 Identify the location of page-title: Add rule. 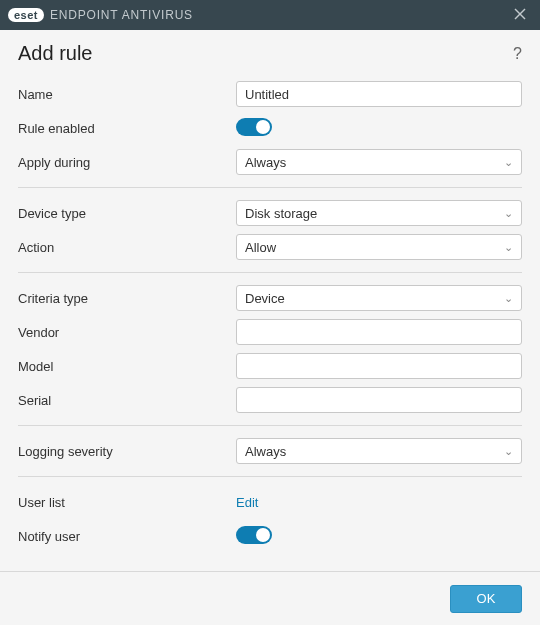
(56, 54).